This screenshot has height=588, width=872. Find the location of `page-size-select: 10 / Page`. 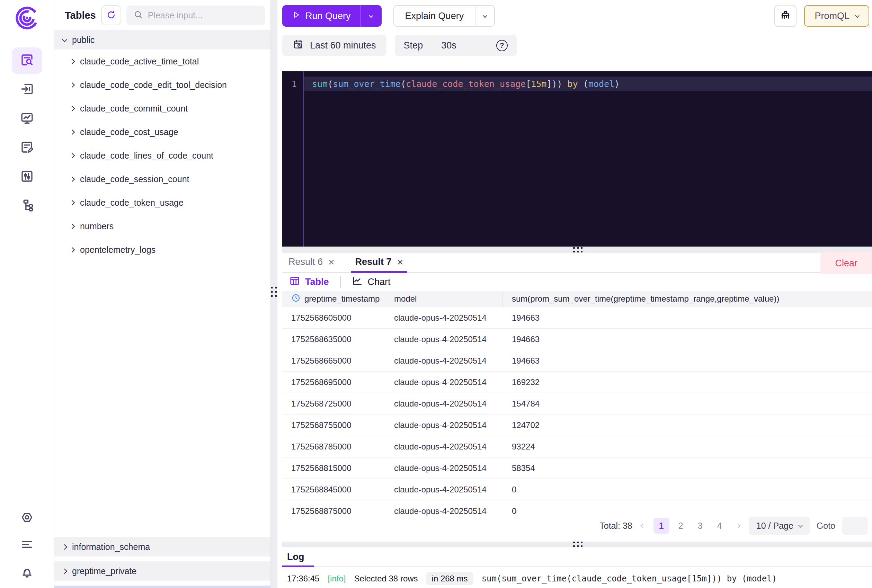

page-size-select: 10 / Page is located at coordinates (779, 526).